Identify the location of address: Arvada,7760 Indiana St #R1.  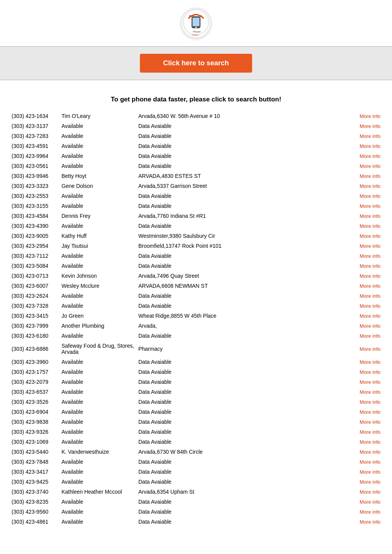
(242, 216).